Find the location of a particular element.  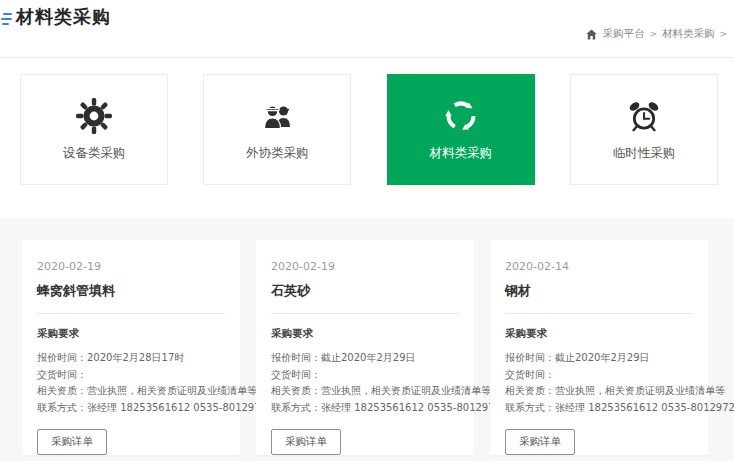

home-icon is located at coordinates (592, 34).